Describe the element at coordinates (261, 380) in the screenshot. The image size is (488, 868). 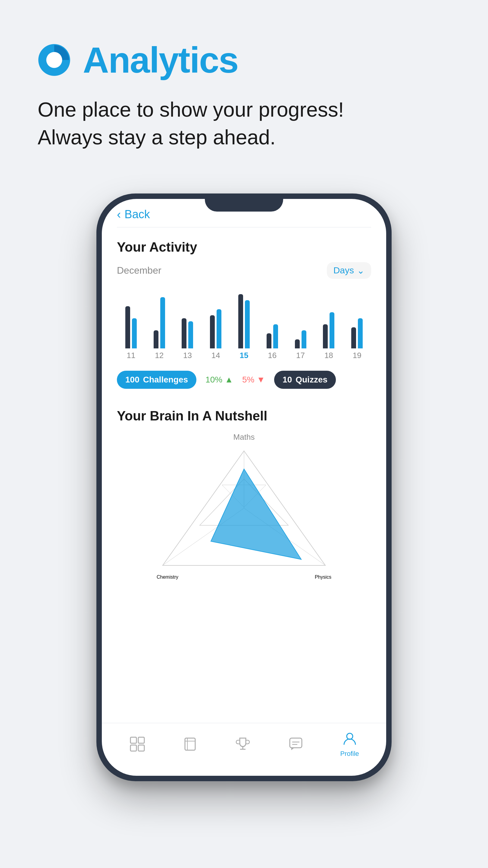
I see `down-arrow-icon: ▼` at that location.